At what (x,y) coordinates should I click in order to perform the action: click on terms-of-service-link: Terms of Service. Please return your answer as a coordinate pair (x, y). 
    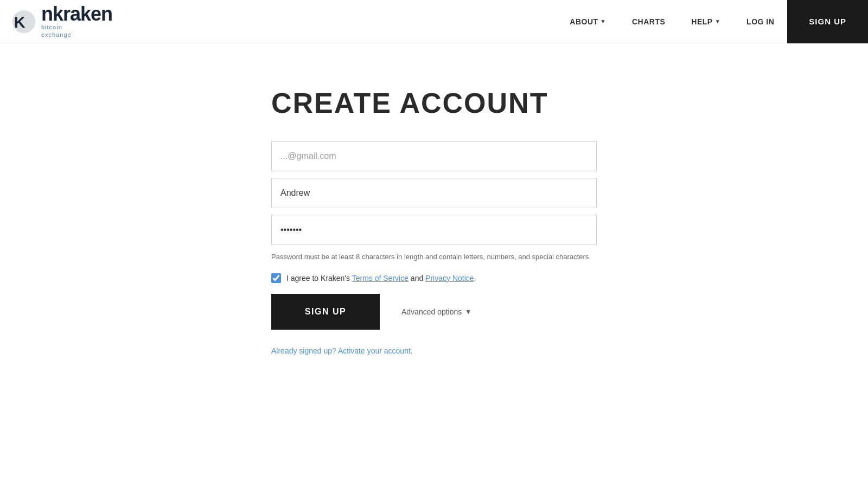
    Looking at the image, I should click on (380, 278).